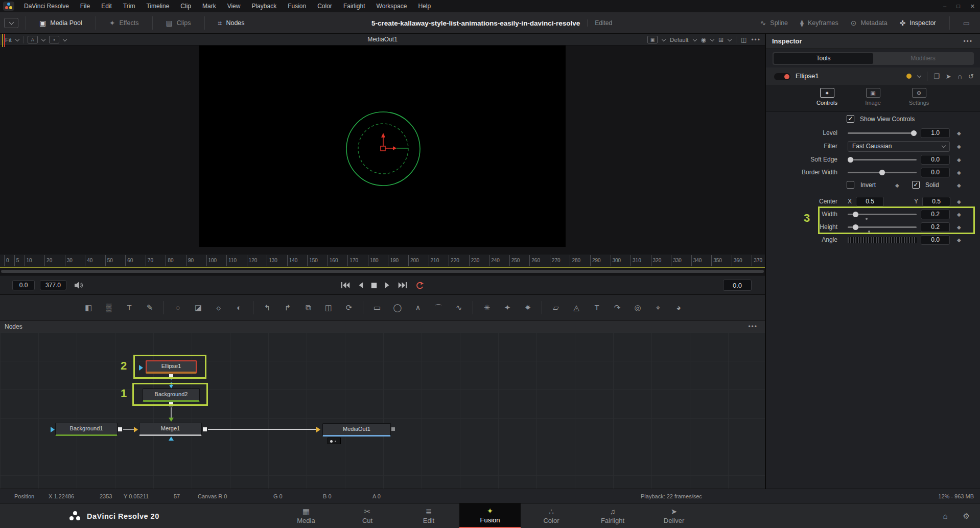 Image resolution: width=980 pixels, height=528 pixels. What do you see at coordinates (617, 308) in the screenshot?
I see `merge-3d-icon: ↷` at bounding box center [617, 308].